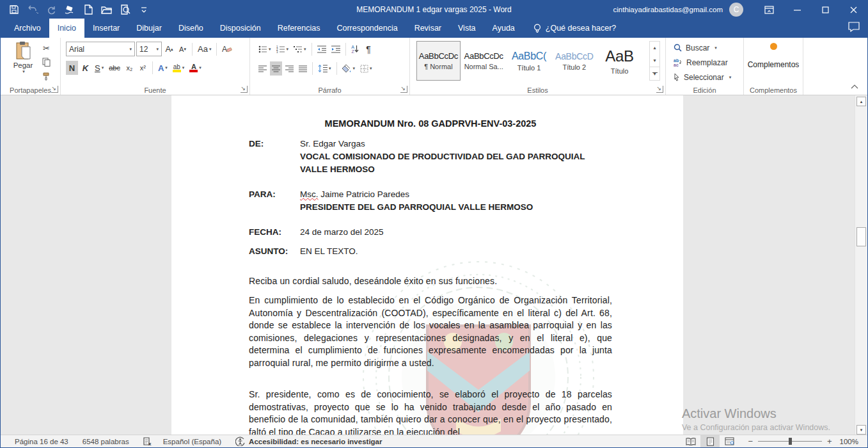  I want to click on font-size-combo: 12 ▾, so click(149, 49).